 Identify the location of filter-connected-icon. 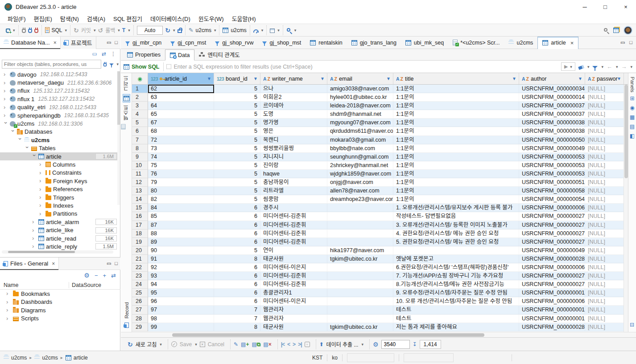
(105, 65).